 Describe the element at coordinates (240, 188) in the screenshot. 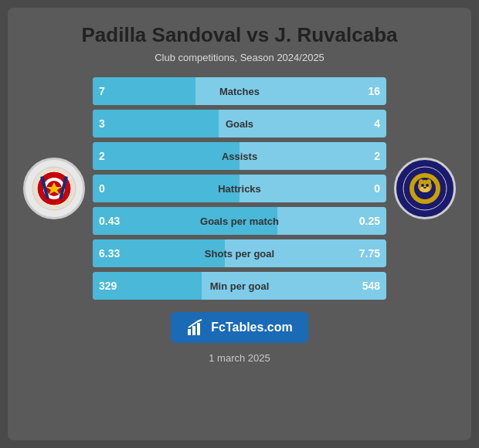

I see `stat-bar-3: 0Hattricks0` at that location.